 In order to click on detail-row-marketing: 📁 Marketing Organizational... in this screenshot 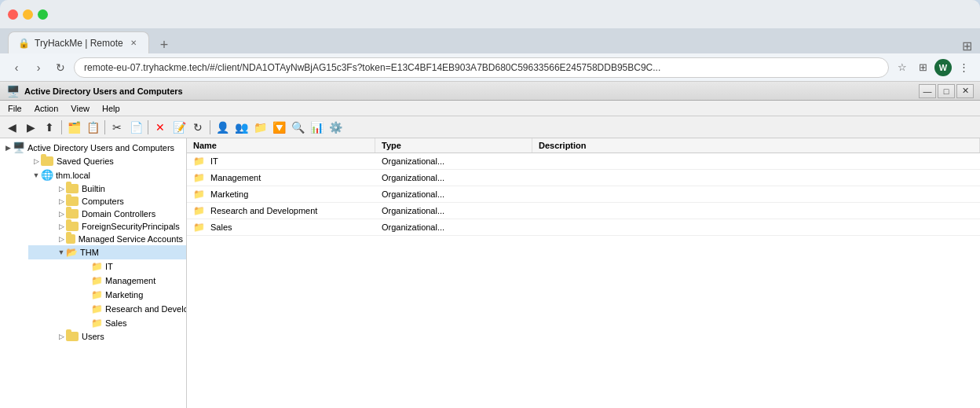, I will do `click(583, 195)`.